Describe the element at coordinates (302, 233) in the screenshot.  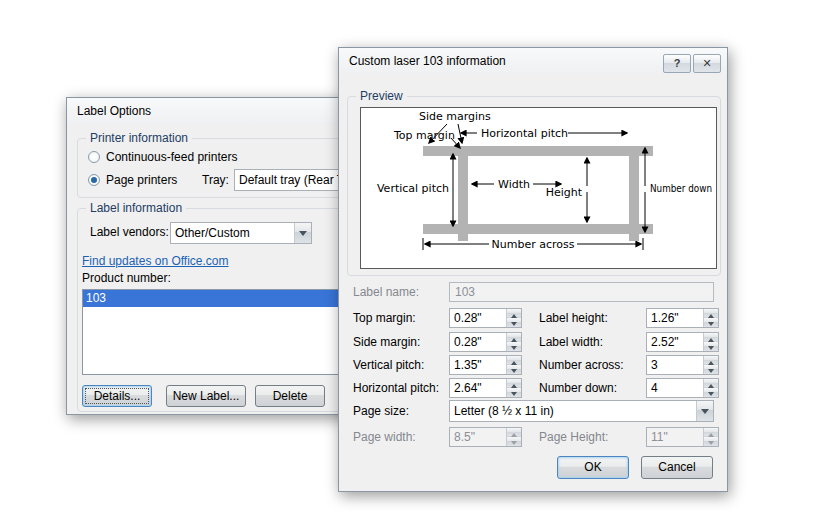
I see `label-vendors-dropdown-button` at that location.